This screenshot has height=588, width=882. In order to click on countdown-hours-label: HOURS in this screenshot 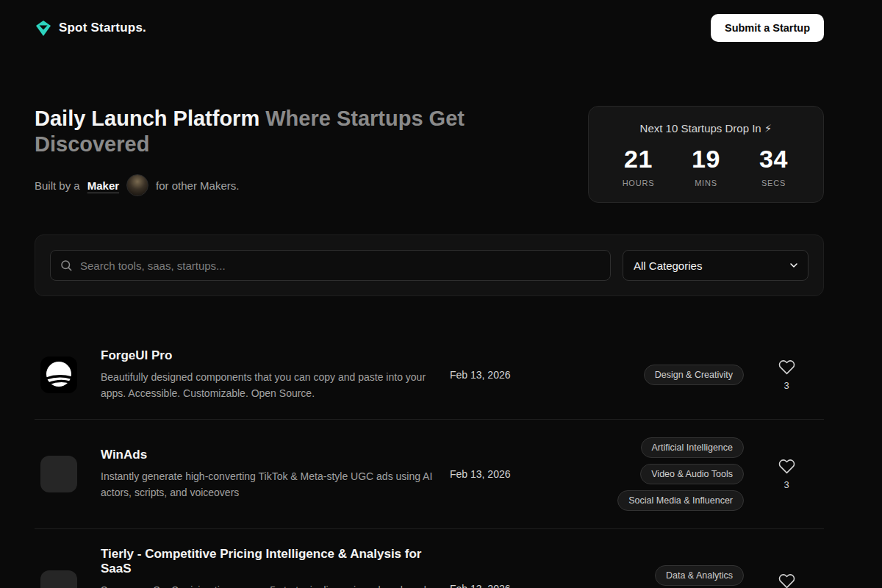, I will do `click(639, 183)`.